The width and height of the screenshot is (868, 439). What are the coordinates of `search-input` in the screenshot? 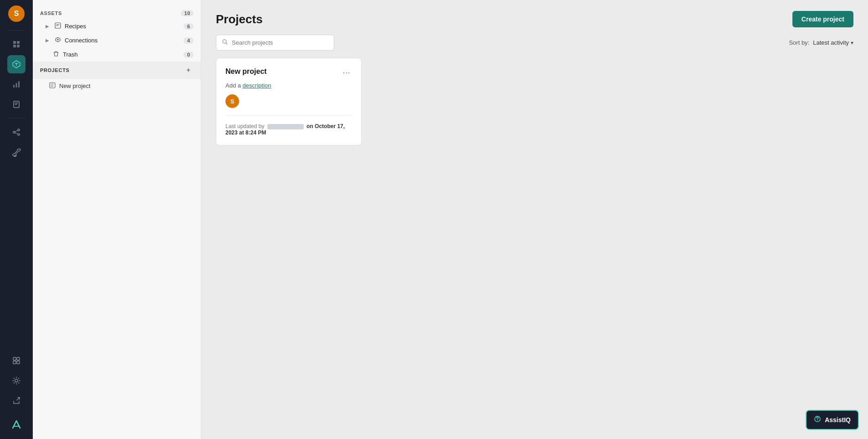 It's located at (280, 43).